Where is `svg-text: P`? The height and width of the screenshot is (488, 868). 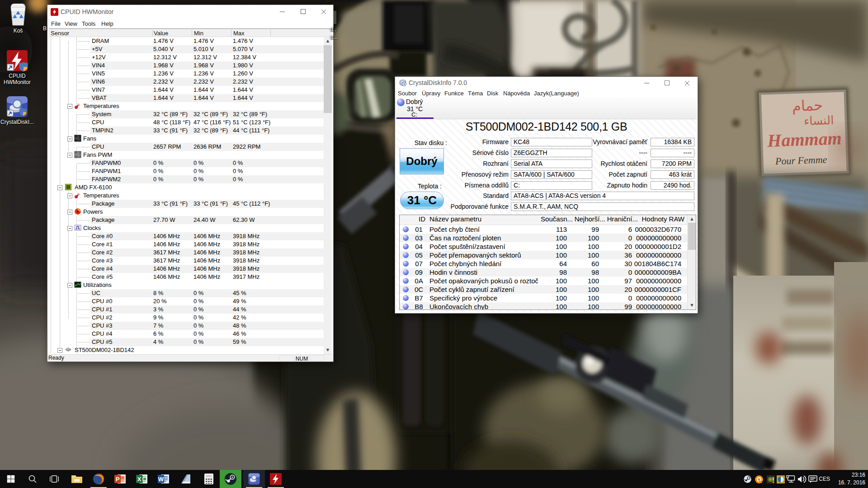 svg-text: P is located at coordinates (118, 479).